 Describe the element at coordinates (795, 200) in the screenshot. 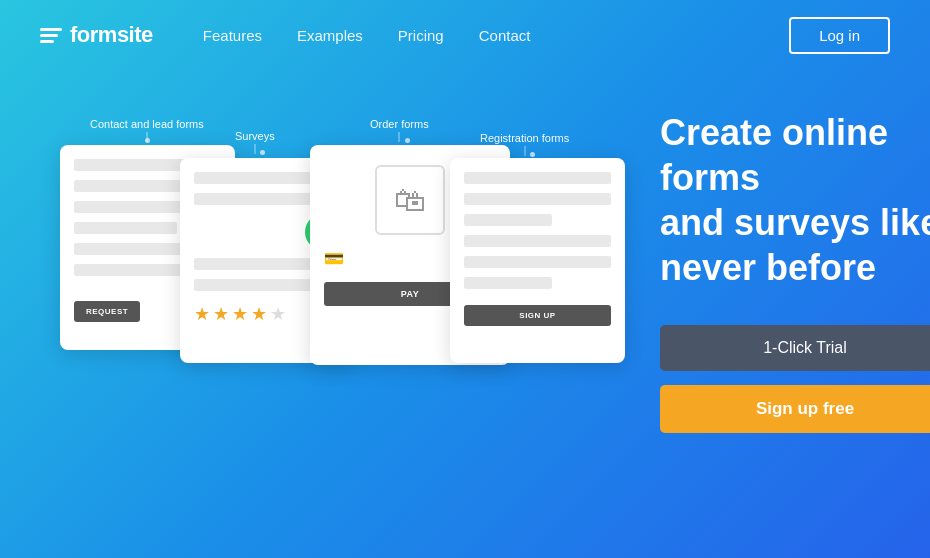

I see `hero-headline: Create online forms and surveys like nev…` at that location.